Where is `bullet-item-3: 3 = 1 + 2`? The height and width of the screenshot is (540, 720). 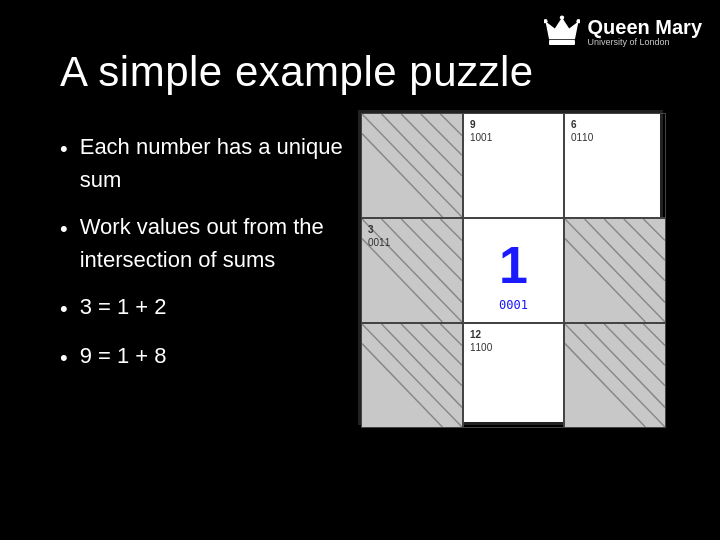 bullet-item-3: 3 = 1 + 2 is located at coordinates (215, 308).